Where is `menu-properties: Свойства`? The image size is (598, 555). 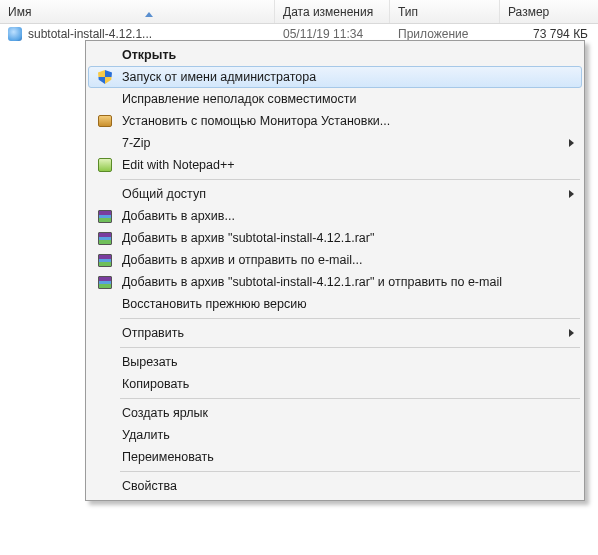 menu-properties: Свойства is located at coordinates (335, 486).